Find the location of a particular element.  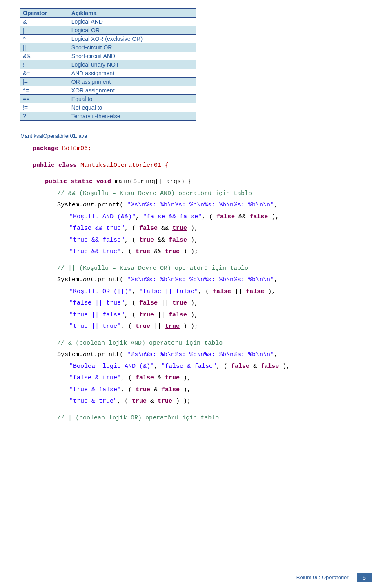

table-cell: != is located at coordinates (45, 108).